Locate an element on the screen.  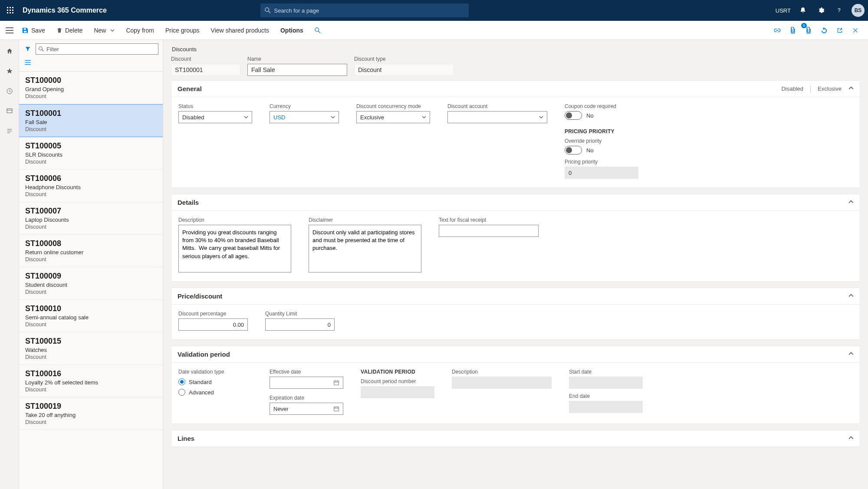
command-bar-right: 0 is located at coordinates (819, 30).